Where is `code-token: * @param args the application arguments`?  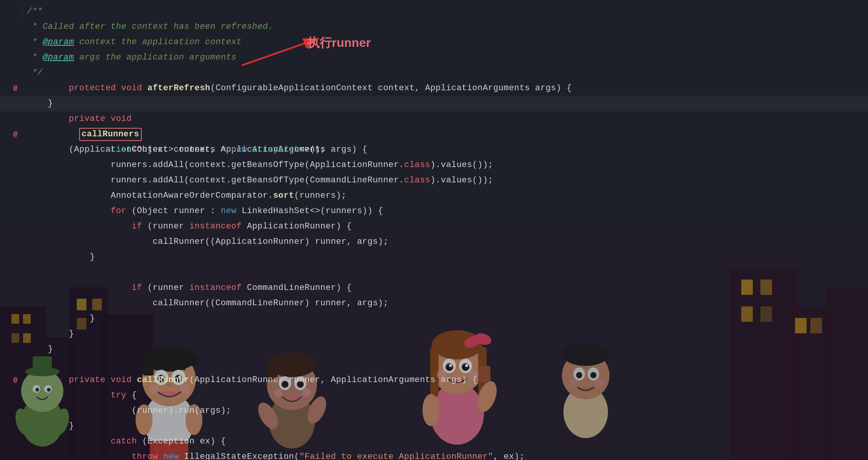
code-token: * @param args the application arguments is located at coordinates (132, 58).